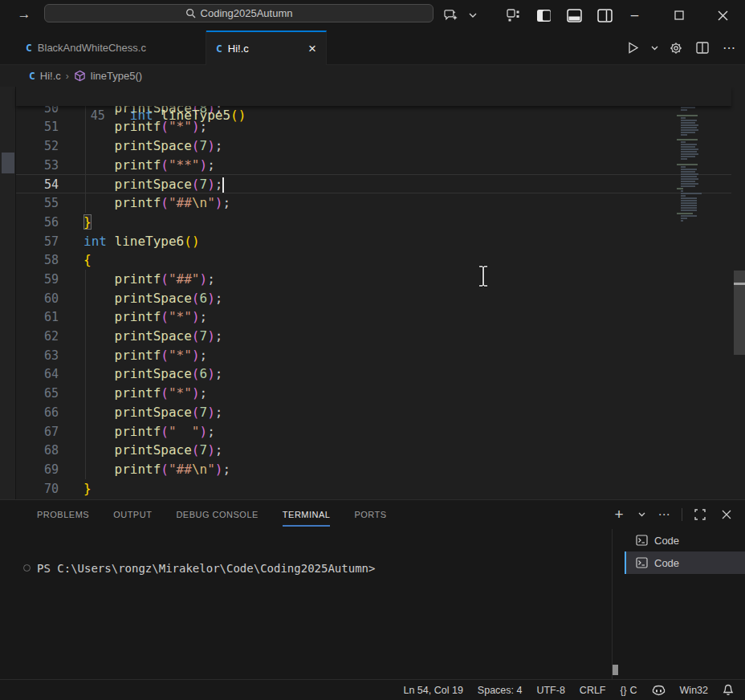 This screenshot has height=700, width=745. I want to click on status-eol: CRLF, so click(592, 690).